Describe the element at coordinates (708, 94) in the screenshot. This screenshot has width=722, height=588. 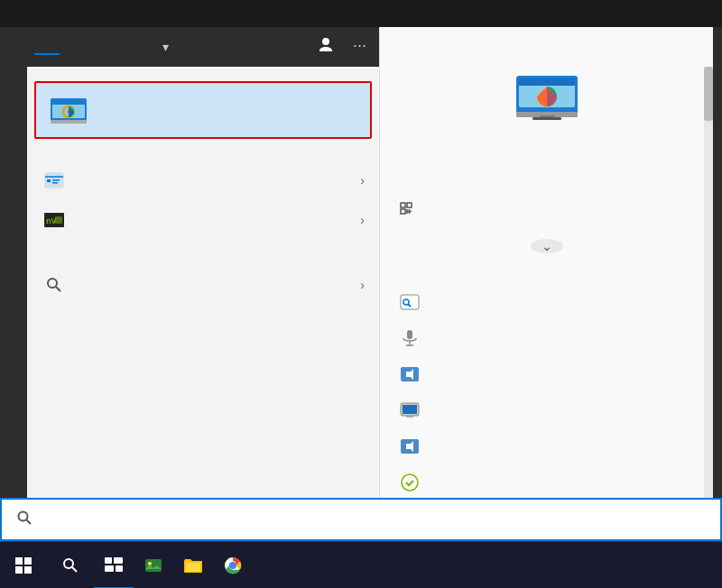
I see `scrollbar-thumb` at that location.